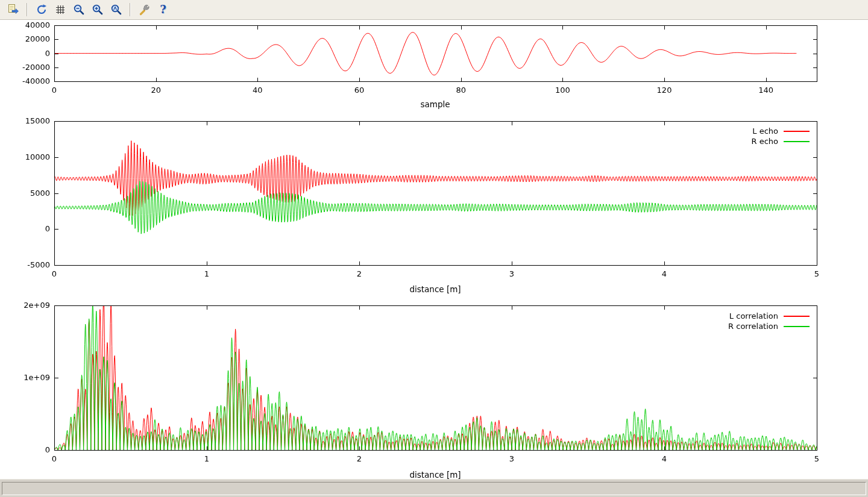 The image size is (868, 497). I want to click on x-axis-label-sample: sample, so click(435, 104).